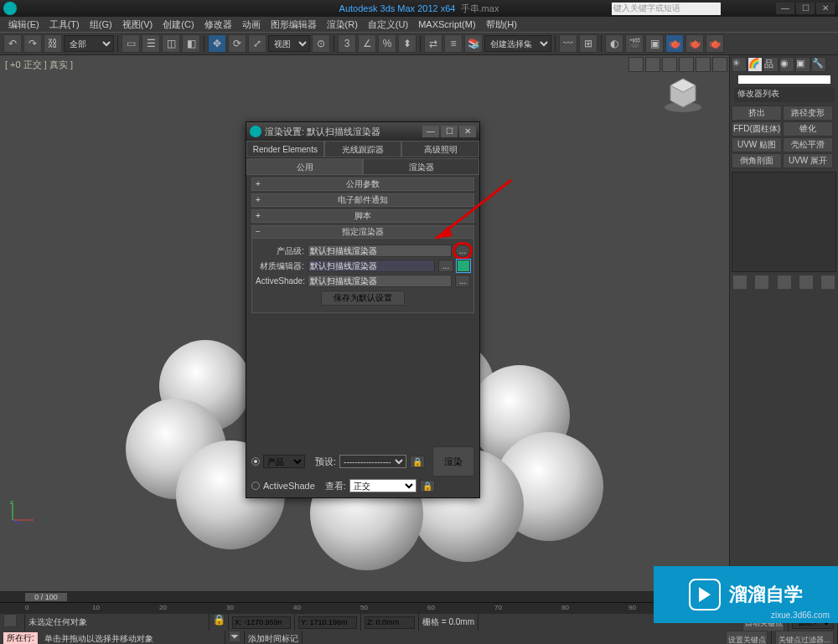 This screenshot has height=644, width=838. Describe the element at coordinates (363, 216) in the screenshot. I see `rollout-scripts: 脚本` at that location.